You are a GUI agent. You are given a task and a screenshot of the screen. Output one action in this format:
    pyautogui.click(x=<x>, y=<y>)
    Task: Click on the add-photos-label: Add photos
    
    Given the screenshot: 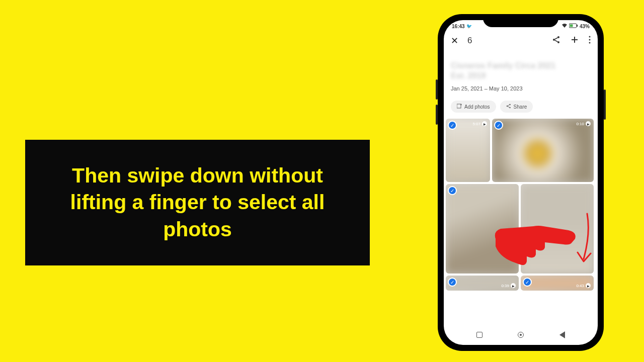 What is the action you would take?
    pyautogui.click(x=477, y=107)
    